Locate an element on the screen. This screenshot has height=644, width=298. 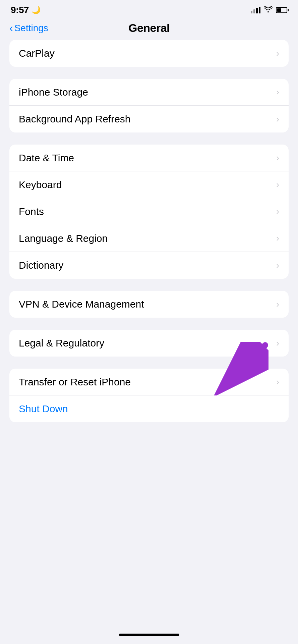
vpn-group: VPN & Device Management › is located at coordinates (149, 304).